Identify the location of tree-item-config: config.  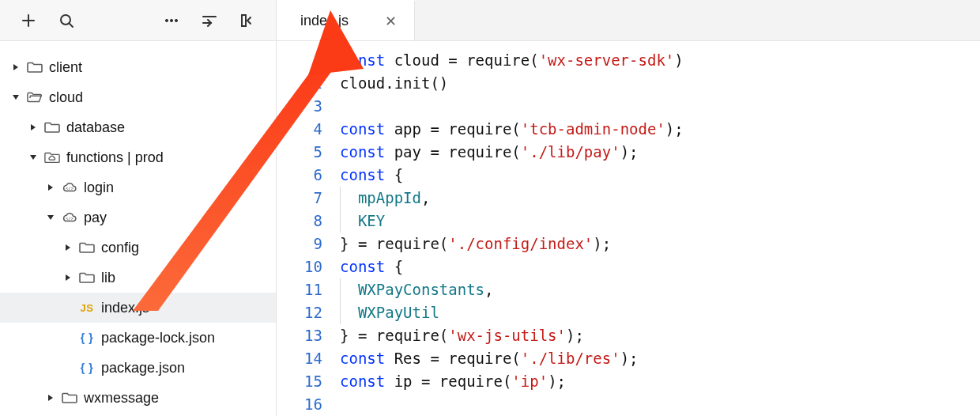
(138, 248).